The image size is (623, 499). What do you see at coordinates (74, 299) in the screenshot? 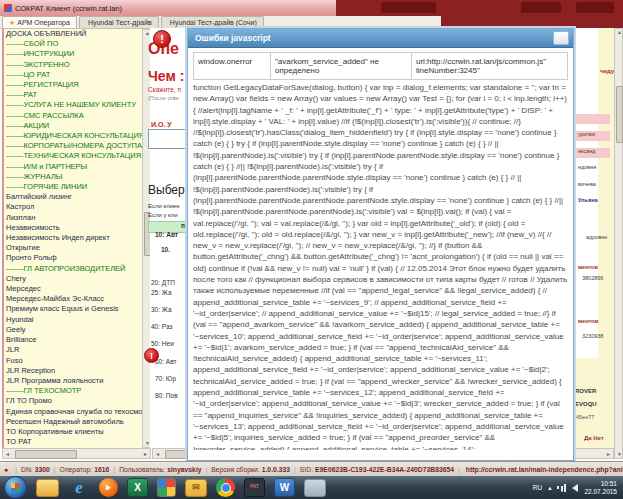
I see `sidebar-item: Мерседес-Майбах Эс-Класс` at bounding box center [74, 299].